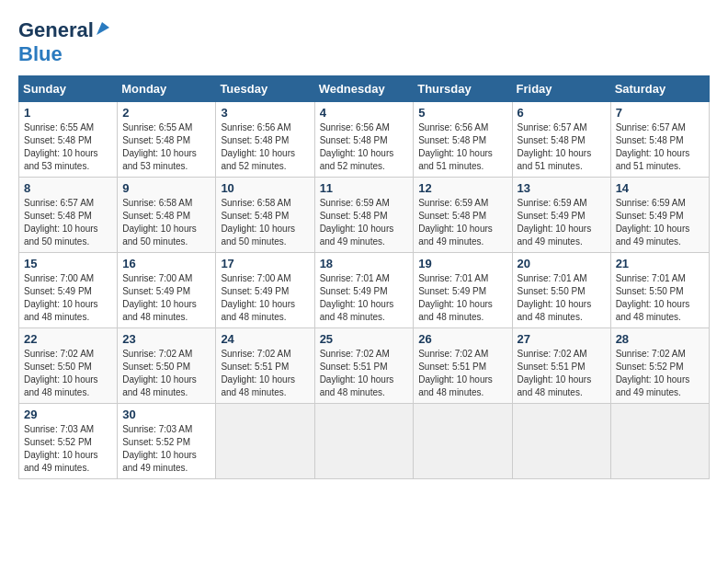  What do you see at coordinates (68, 442) in the screenshot?
I see `calendar-cell: 29Sunrise: 7:03 AM Sunset: 5:52 PM Dayli…` at bounding box center [68, 442].